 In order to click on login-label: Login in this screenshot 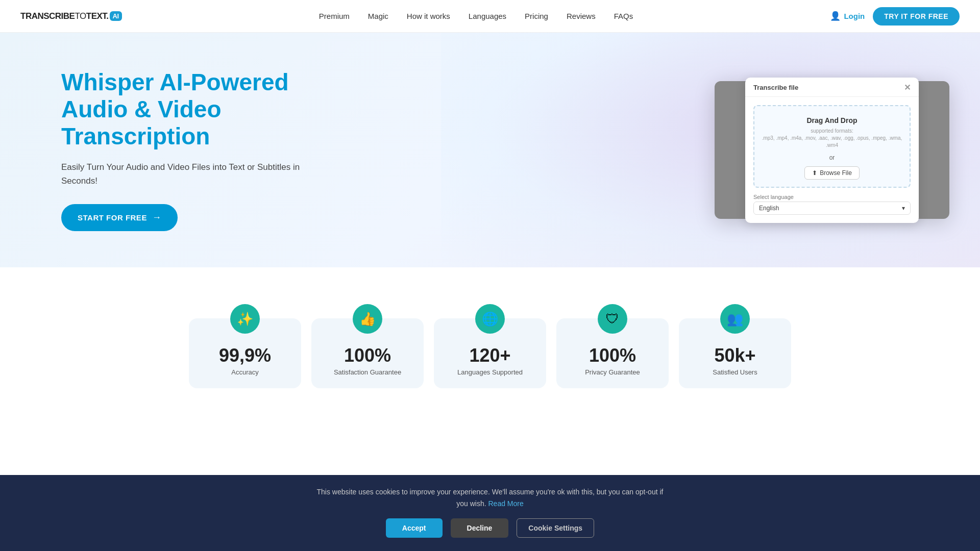, I will do `click(854, 16)`.